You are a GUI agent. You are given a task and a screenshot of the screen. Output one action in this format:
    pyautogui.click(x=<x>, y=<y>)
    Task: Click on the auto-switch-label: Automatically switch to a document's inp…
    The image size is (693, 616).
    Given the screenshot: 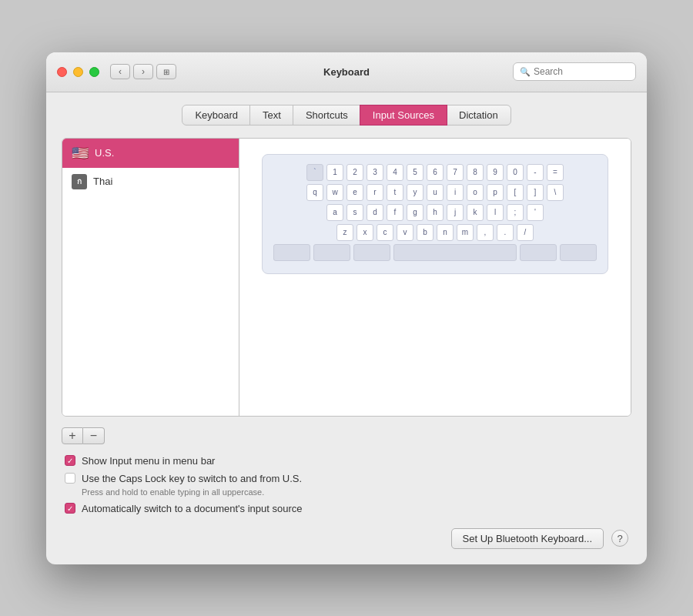 What is the action you would take?
    pyautogui.click(x=192, y=508)
    